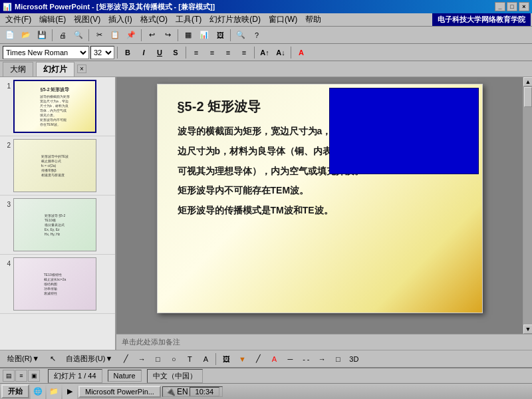 This screenshot has height=399, width=532. I want to click on dash-style-button: - -, so click(306, 359).